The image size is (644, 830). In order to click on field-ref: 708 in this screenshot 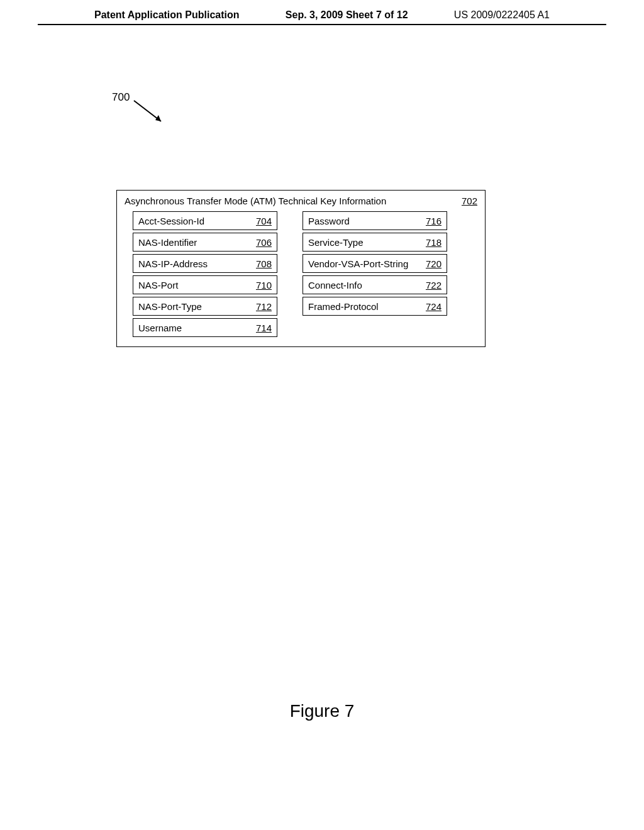, I will do `click(264, 264)`.